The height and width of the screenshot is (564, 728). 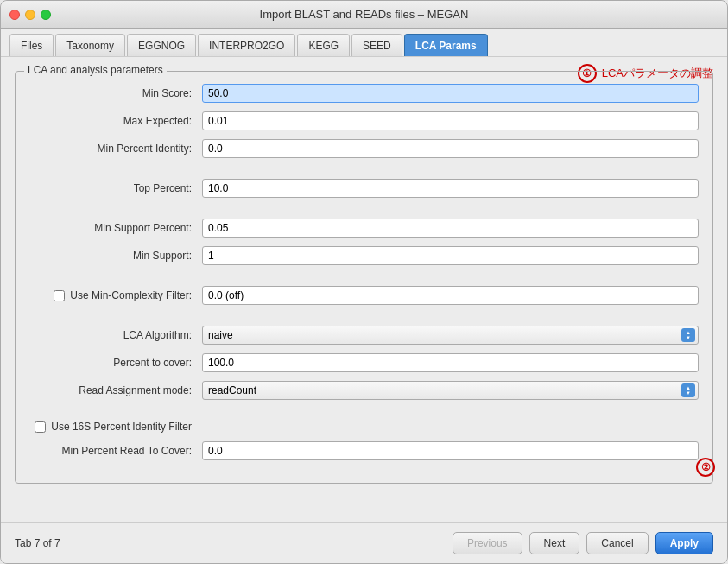 What do you see at coordinates (116, 390) in the screenshot?
I see `read-assignment-mode-label: Read Assignment mode:` at bounding box center [116, 390].